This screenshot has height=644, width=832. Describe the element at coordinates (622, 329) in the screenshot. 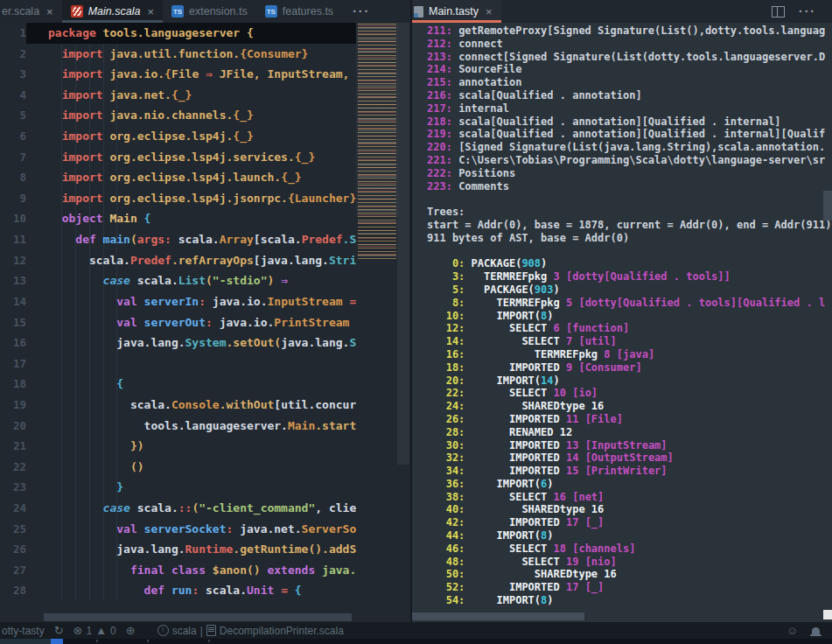

I see `tasty-line: 12: SELECT 6 [function]` at that location.